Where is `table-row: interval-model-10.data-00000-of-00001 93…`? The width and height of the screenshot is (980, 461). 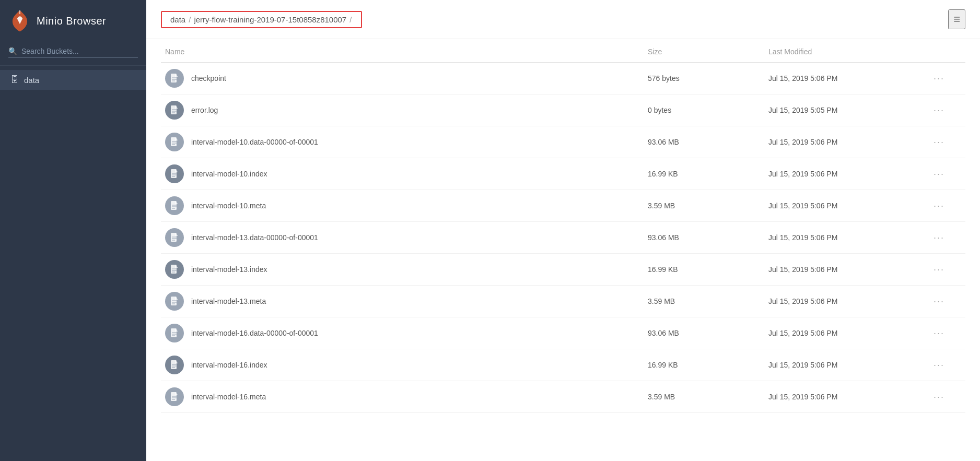
table-row: interval-model-10.data-00000-of-00001 93… is located at coordinates (563, 142).